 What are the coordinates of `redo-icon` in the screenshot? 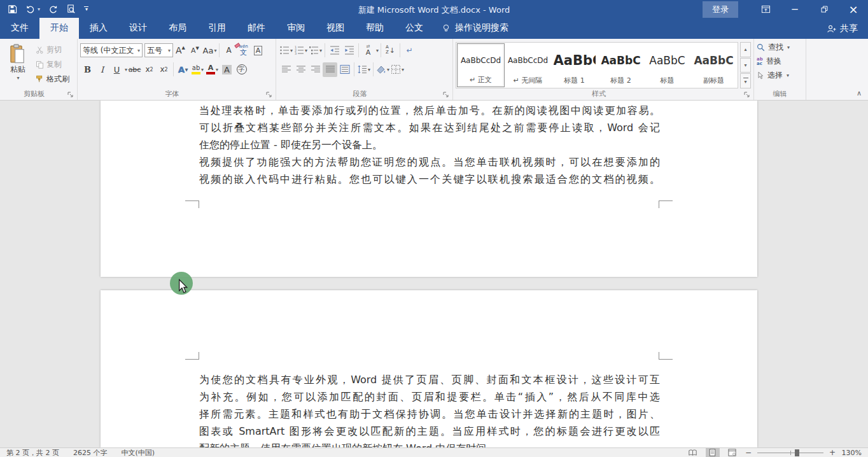 It's located at (53, 9).